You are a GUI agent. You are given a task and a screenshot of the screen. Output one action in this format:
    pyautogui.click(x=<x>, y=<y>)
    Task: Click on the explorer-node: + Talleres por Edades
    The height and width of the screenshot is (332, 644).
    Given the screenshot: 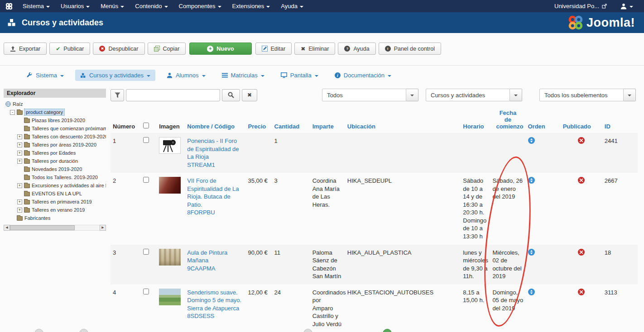 What is the action you would take?
    pyautogui.click(x=55, y=153)
    